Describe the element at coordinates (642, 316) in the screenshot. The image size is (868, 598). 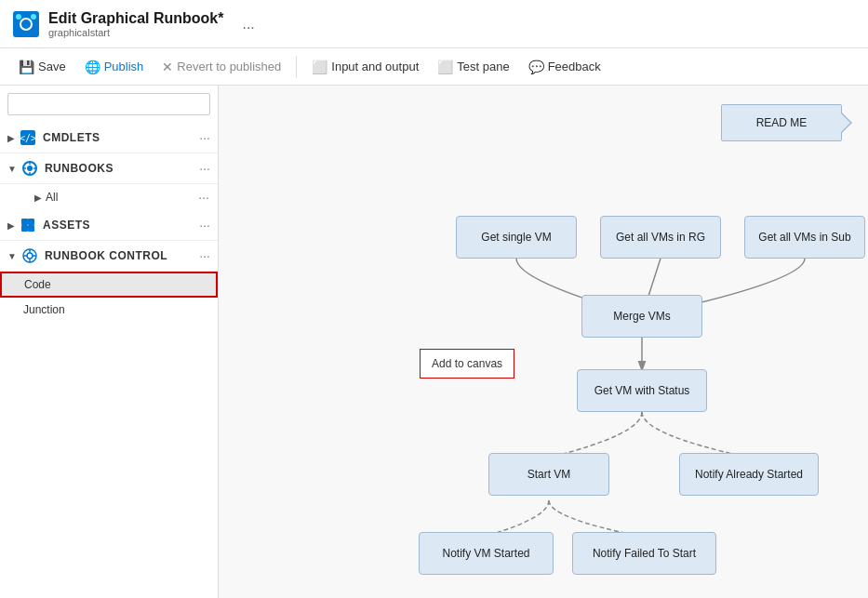
I see `node-merge-vms: Merge VMs` at that location.